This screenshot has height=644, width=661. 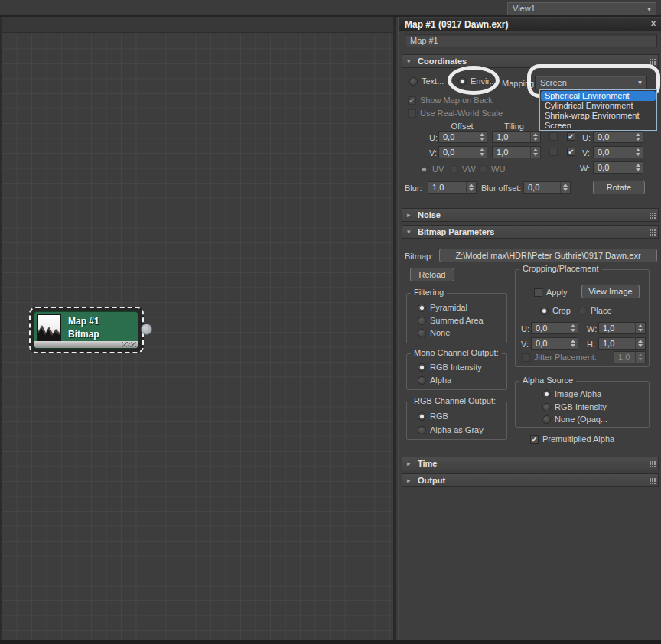 I want to click on node-output-socket, so click(x=147, y=329).